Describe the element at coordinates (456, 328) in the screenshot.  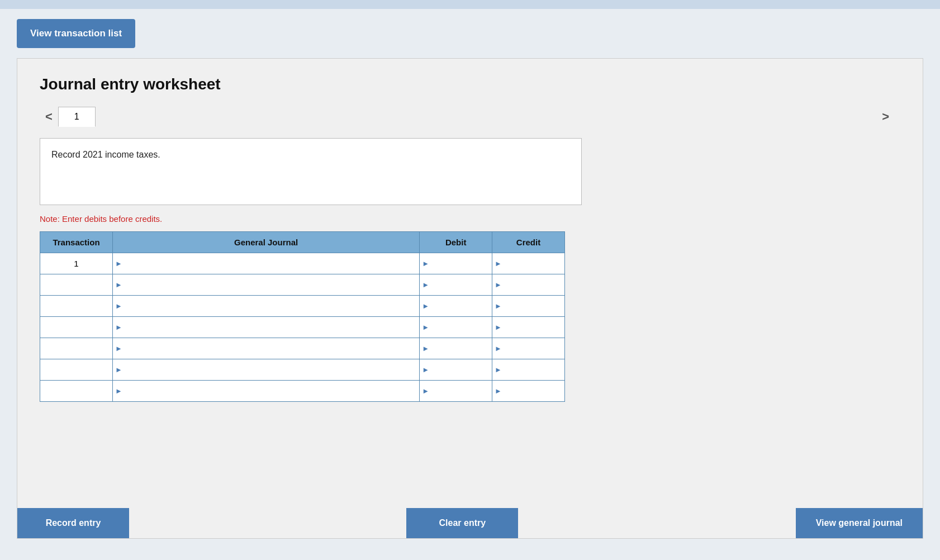
I see `debit-cell-3: ►` at that location.